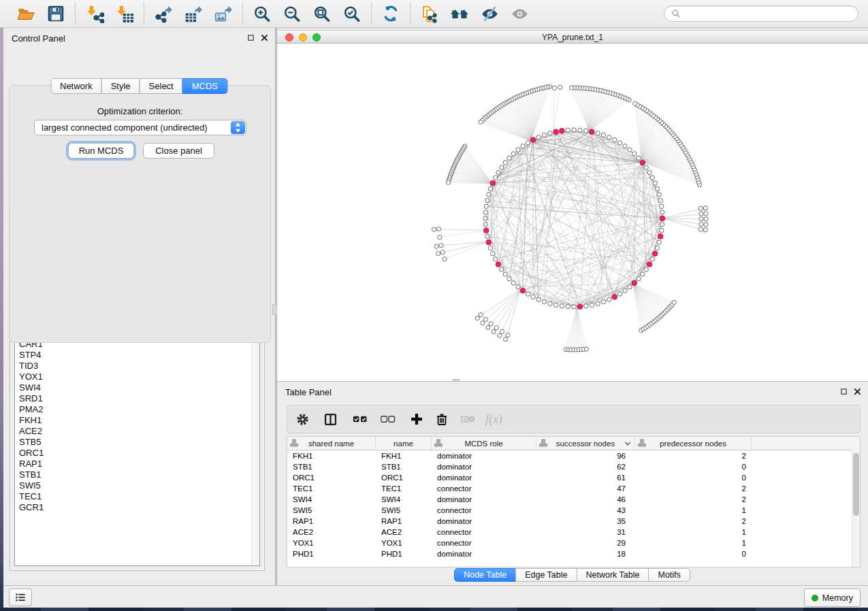  I want to click on column-header-name: name, so click(404, 444).